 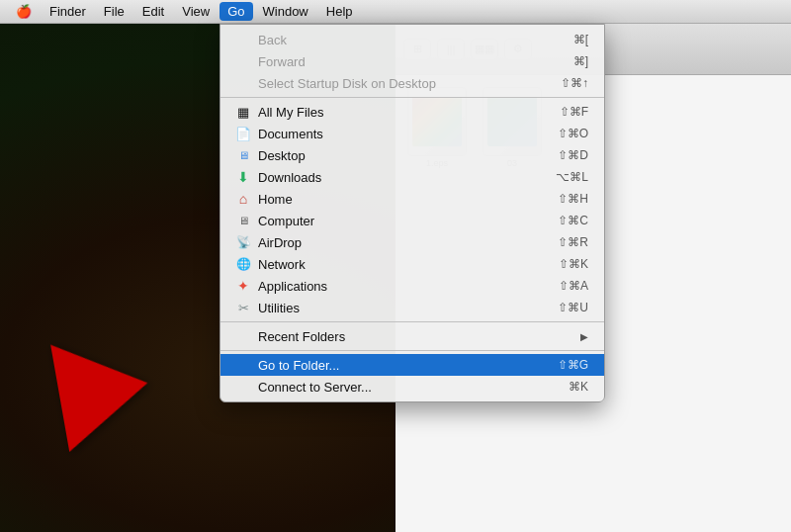 I want to click on airdrop-shortcut: ⇧⌘R, so click(x=573, y=242).